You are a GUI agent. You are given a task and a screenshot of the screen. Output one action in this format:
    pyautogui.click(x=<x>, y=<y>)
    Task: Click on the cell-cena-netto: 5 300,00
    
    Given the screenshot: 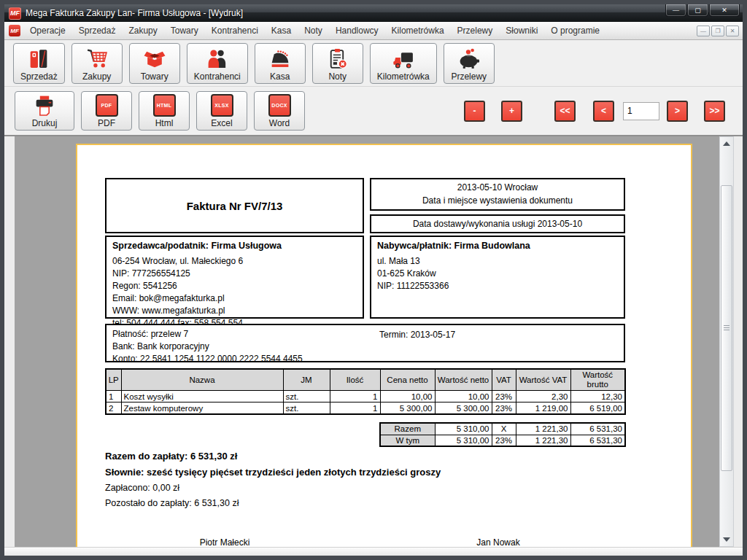 What is the action you would take?
    pyautogui.click(x=407, y=408)
    